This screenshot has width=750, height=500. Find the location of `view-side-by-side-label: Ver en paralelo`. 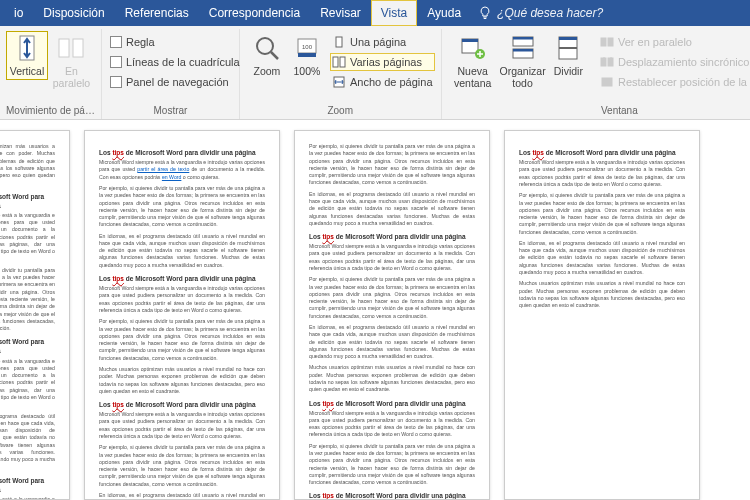

view-side-by-side-label: Ver en paralelo is located at coordinates (655, 42).